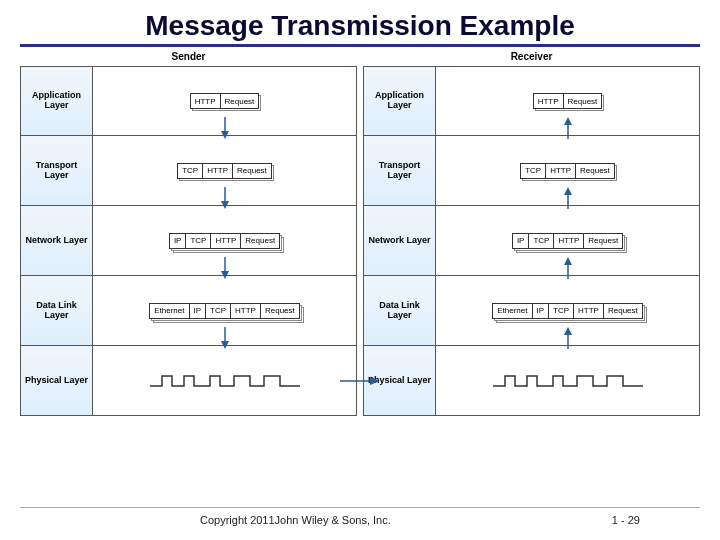  What do you see at coordinates (532, 241) in the screenshot?
I see `receiver-network-row: Network Layer IP TCP HTTP Request` at bounding box center [532, 241].